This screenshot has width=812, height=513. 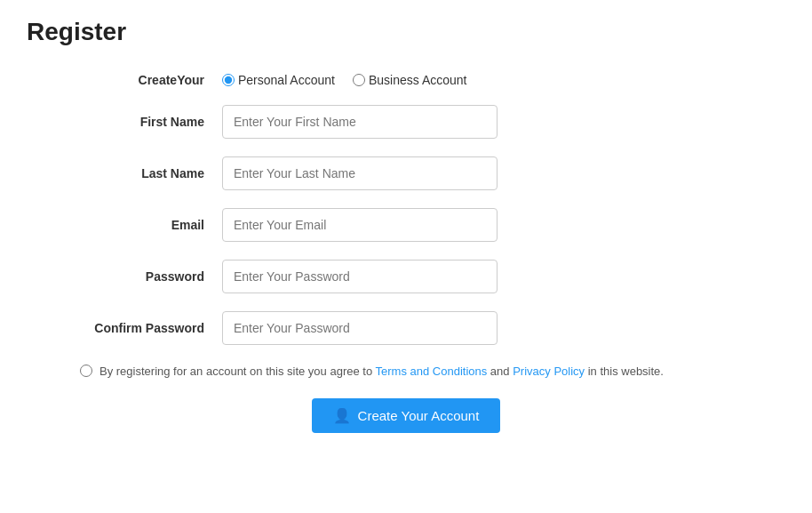 I want to click on create-your-label: CreateYour, so click(x=124, y=80).